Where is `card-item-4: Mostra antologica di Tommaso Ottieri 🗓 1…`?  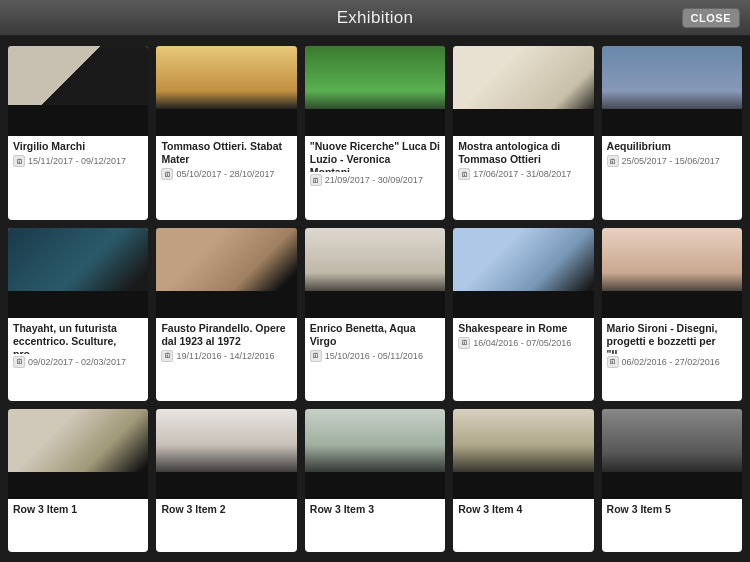
card-item-4: Mostra antologica di Tommaso Ottieri 🗓 1… is located at coordinates (523, 133).